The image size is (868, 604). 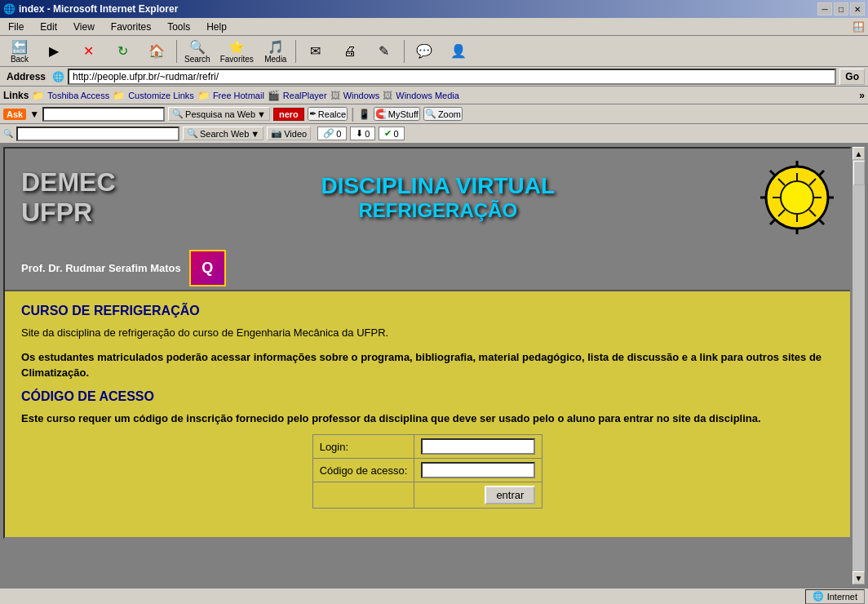 What do you see at coordinates (332, 134) in the screenshot?
I see `counter-links: 🔗 0` at bounding box center [332, 134].